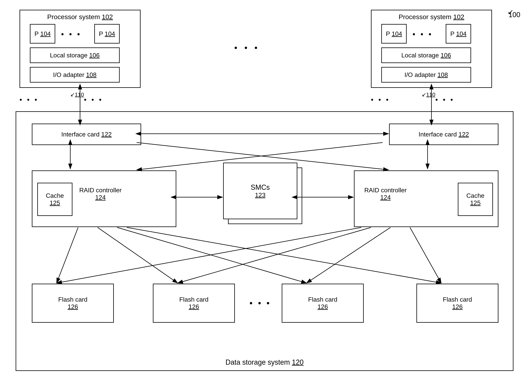 The image size is (532, 392). I want to click on smcs-group: SMCs 123, so click(266, 199).